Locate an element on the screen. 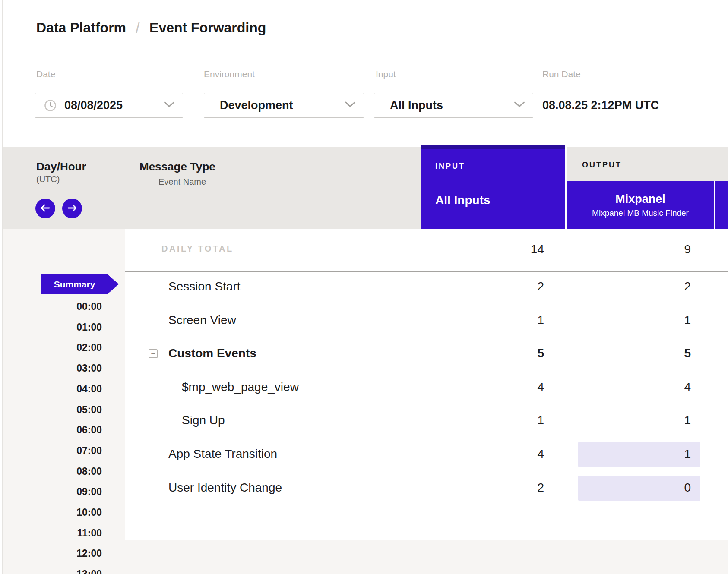 Image resolution: width=728 pixels, height=574 pixels. clock-icon is located at coordinates (50, 105).